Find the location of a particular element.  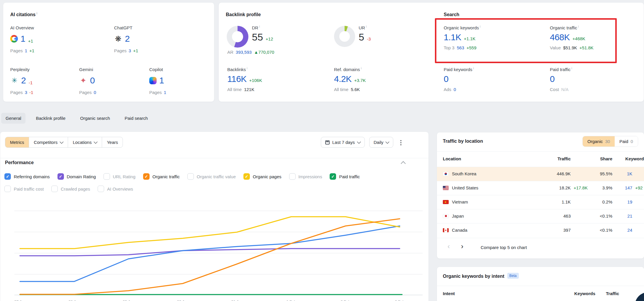

ai-platform-perplexity: Perplexity✳2-1Pages3-1 is located at coordinates (44, 81).